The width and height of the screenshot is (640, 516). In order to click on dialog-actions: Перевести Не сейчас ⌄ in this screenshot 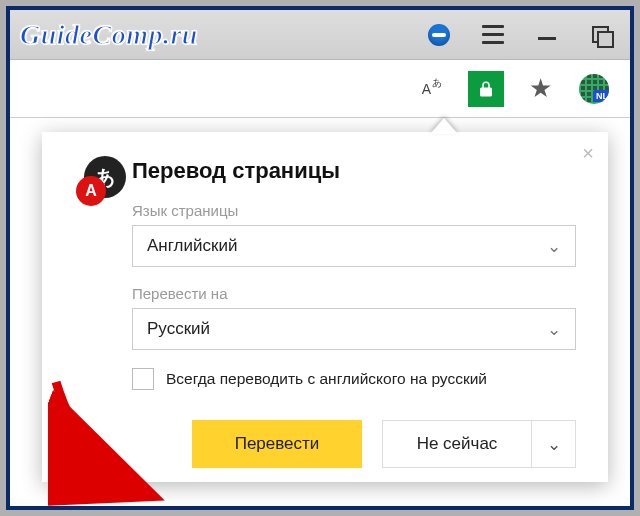, I will do `click(354, 444)`.